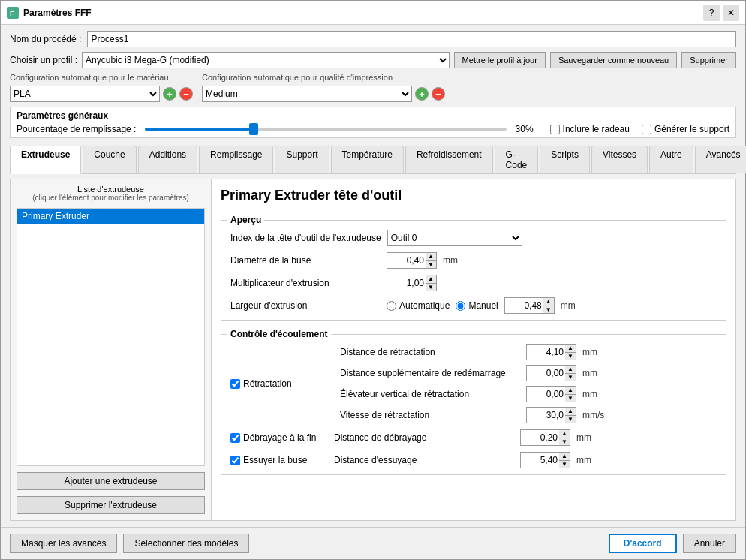 The width and height of the screenshot is (746, 560). Describe the element at coordinates (373, 129) in the screenshot. I see `fill-row: Pourcentage de remplissage : 30% Inclure…` at that location.